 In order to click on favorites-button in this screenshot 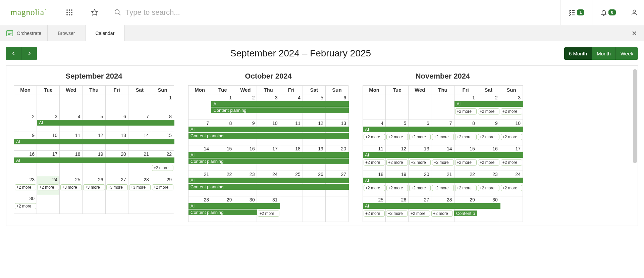, I will do `click(95, 13)`.